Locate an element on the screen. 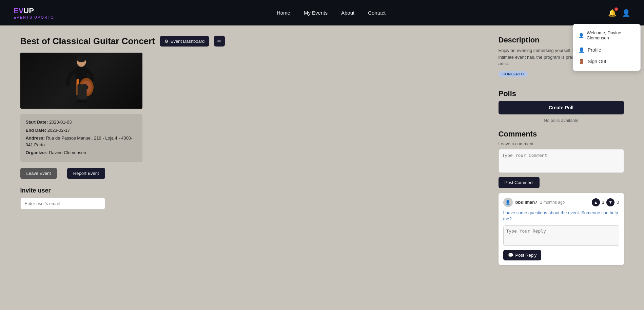 This screenshot has height=310, width=644. title-row: Best of Classical Guitar Concert ⚙ Event… is located at coordinates (254, 41).